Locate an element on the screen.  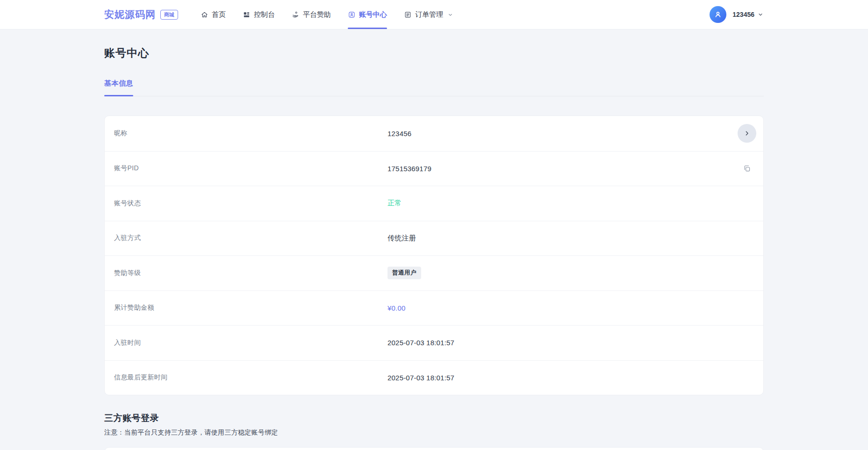
copy-icon is located at coordinates (747, 168).